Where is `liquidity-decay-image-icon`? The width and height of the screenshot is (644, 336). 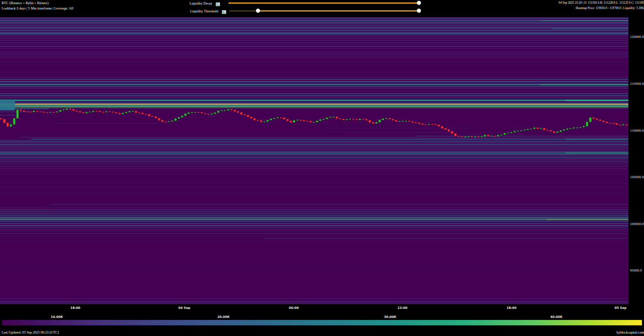 liquidity-decay-image-icon is located at coordinates (218, 3).